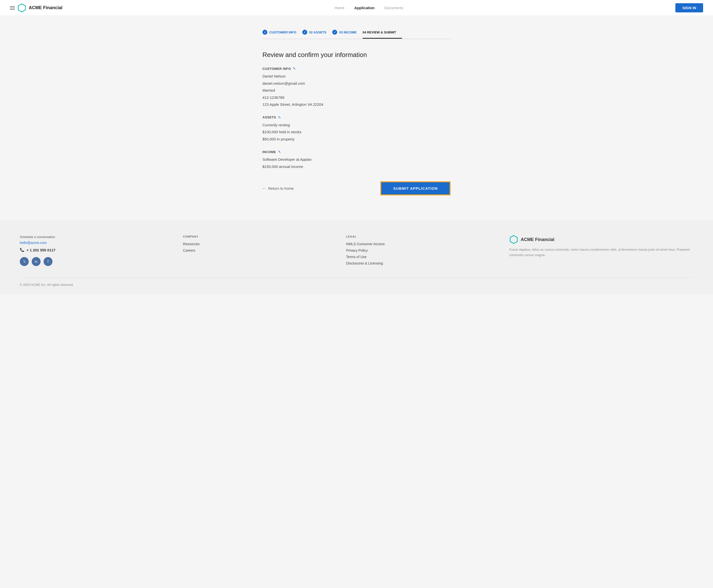  What do you see at coordinates (96, 250) in the screenshot?
I see `footer-phone: 📞 + 1 202 555 0117` at bounding box center [96, 250].